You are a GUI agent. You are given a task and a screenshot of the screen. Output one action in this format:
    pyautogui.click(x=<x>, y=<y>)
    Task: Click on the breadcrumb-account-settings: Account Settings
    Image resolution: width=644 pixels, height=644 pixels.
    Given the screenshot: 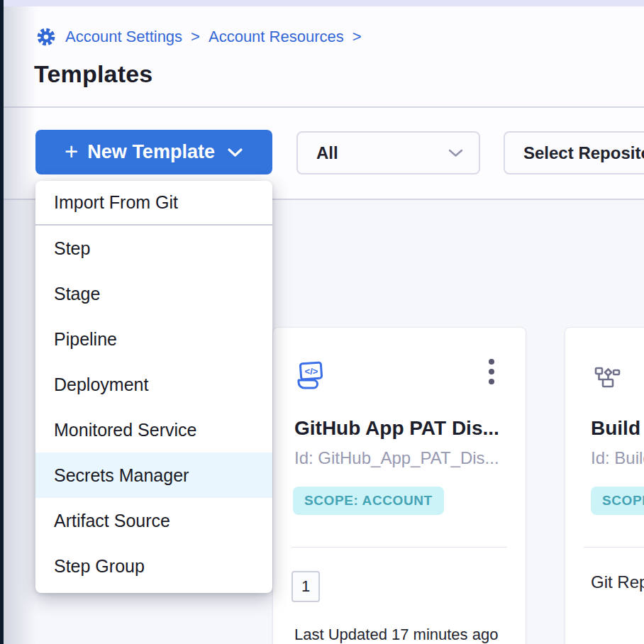 What is the action you would take?
    pyautogui.click(x=123, y=37)
    